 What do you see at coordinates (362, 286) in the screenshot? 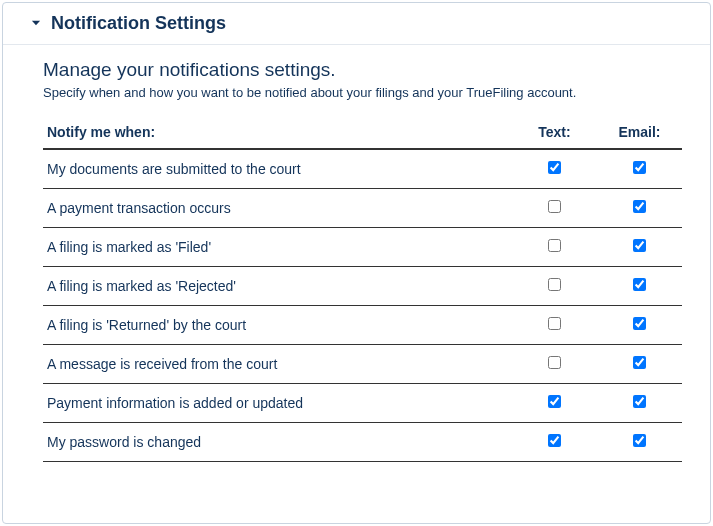
I see `table-row: A filing is marked as 'Rejected'` at bounding box center [362, 286].